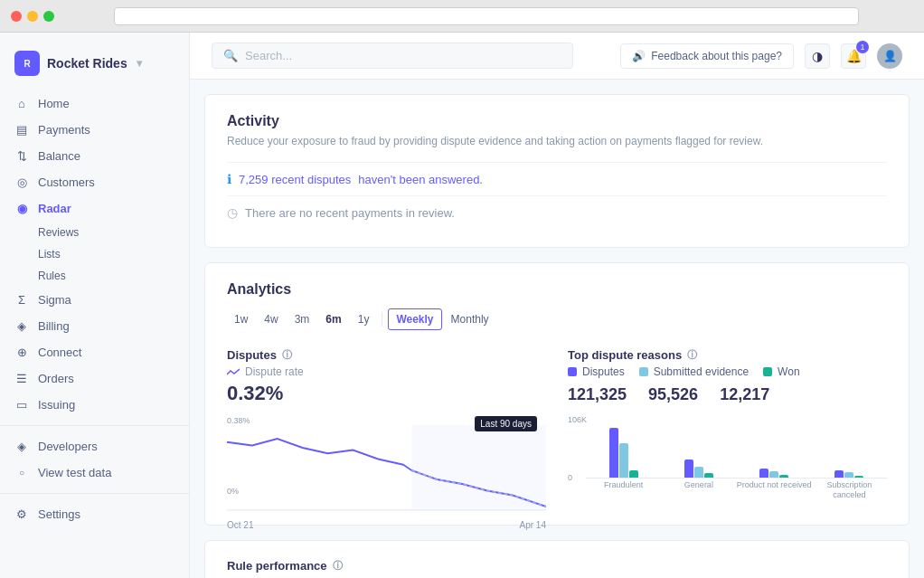  What do you see at coordinates (557, 121) in the screenshot?
I see `activity-title: Activity` at bounding box center [557, 121].